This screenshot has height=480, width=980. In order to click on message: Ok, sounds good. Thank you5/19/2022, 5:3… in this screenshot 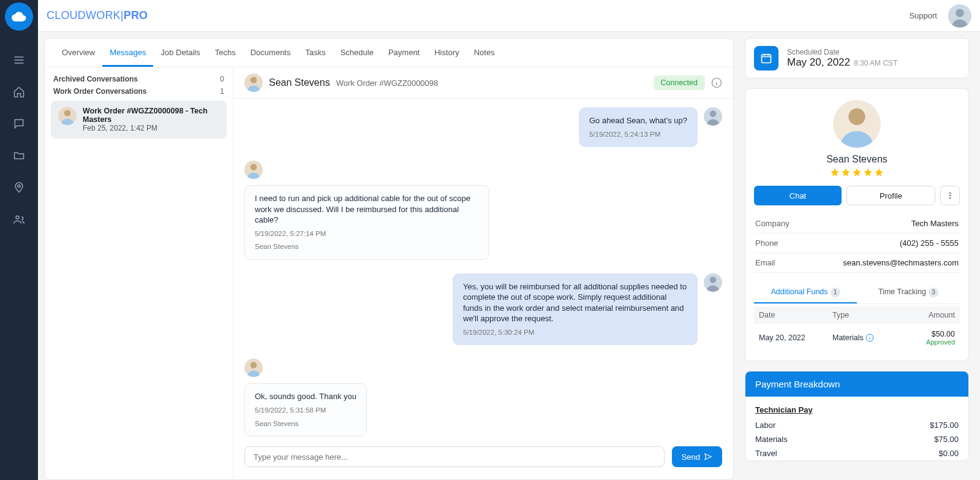, I will do `click(483, 397)`.